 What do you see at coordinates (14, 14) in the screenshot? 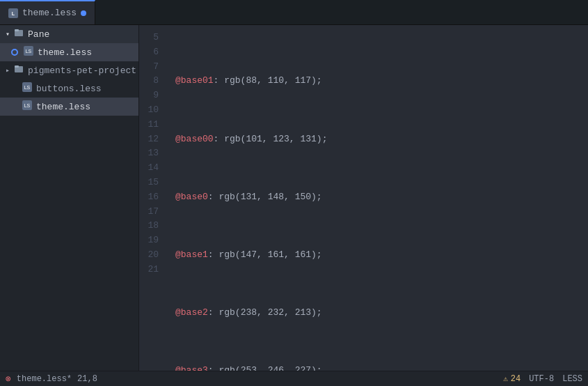
I see `svg-text: L` at bounding box center [14, 14].